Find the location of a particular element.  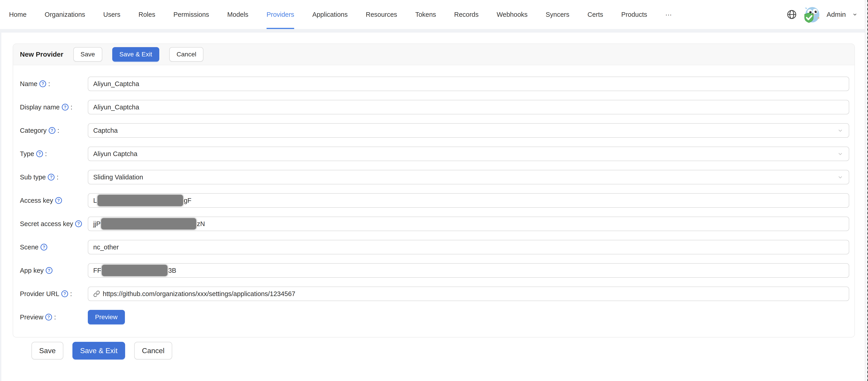

nav-item-tokens: Tokens is located at coordinates (426, 14).